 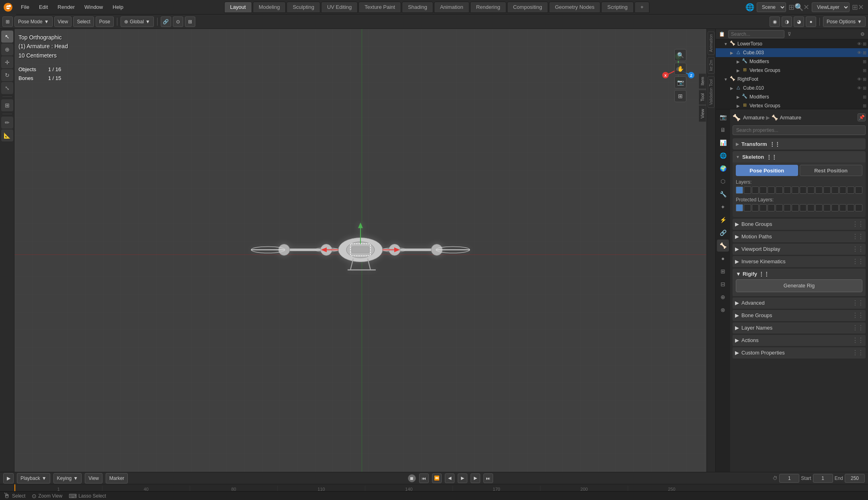 What do you see at coordinates (723, 143) in the screenshot?
I see `prop-tab-view-layer: 📊` at bounding box center [723, 143].